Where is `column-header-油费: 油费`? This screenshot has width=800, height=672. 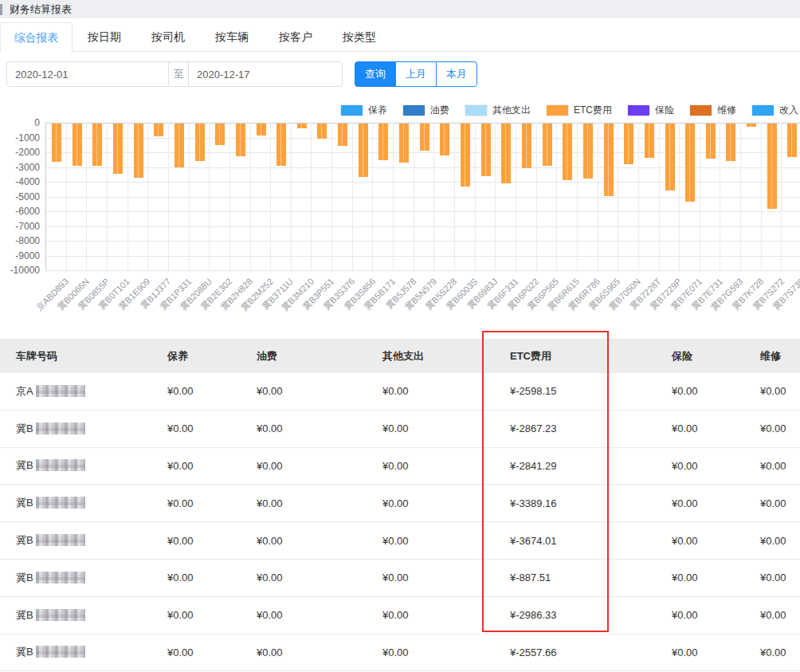
column-header-油费: 油费 is located at coordinates (304, 356).